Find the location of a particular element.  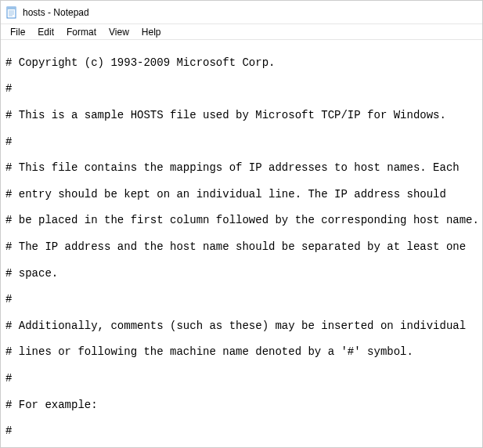

menu-help: Help is located at coordinates (152, 32).